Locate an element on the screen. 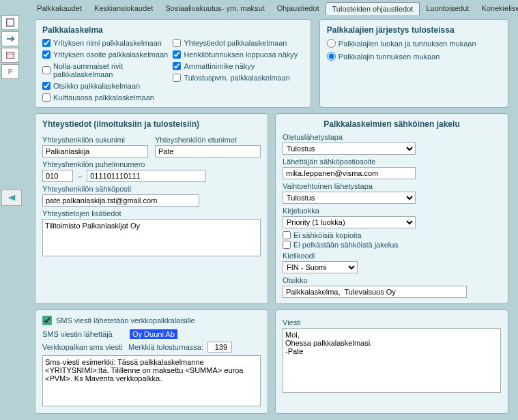 This screenshot has width=518, height=420. sms-sender-label: SMS viestin lähettäjä is located at coordinates (83, 334).